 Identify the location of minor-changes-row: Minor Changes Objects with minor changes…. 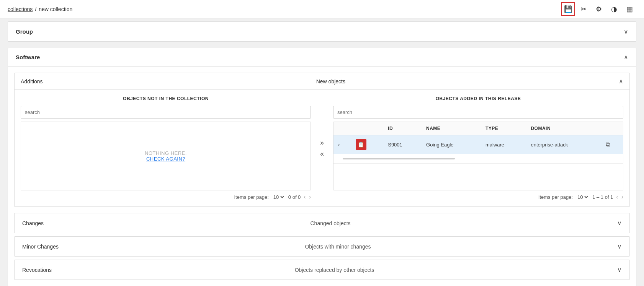
(322, 246).